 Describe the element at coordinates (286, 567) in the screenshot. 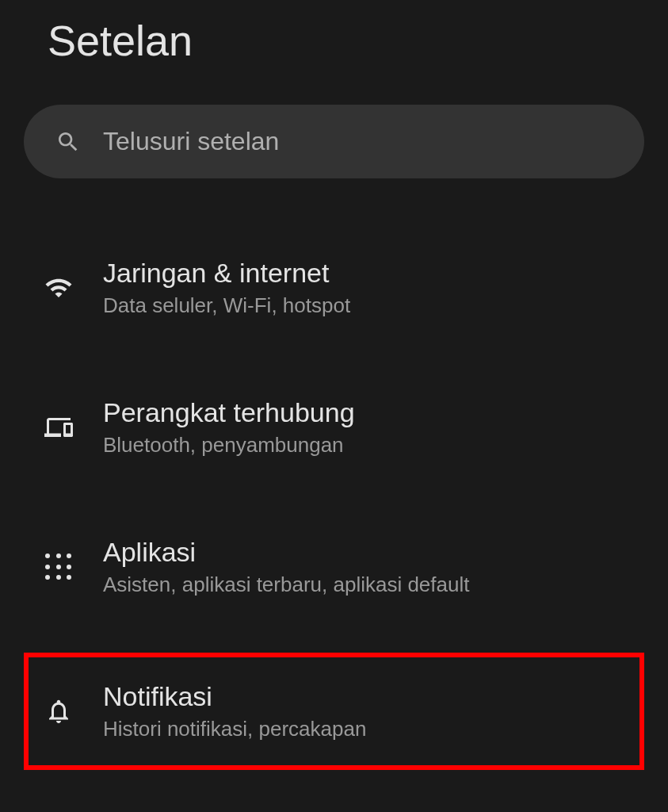

I see `item-text: Aplikasi Asisten, aplikasi terbaru, apli…` at that location.